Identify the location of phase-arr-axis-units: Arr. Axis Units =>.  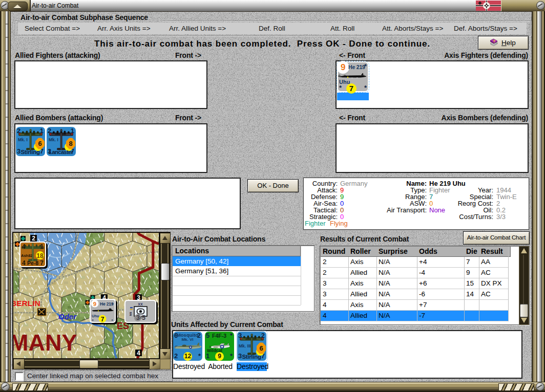
(124, 29).